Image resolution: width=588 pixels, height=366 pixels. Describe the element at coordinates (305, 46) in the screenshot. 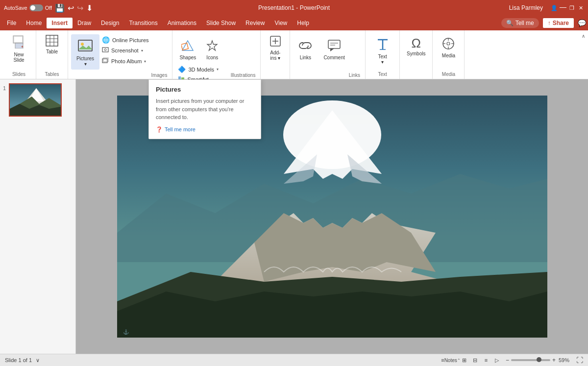

I see `links-icon` at that location.